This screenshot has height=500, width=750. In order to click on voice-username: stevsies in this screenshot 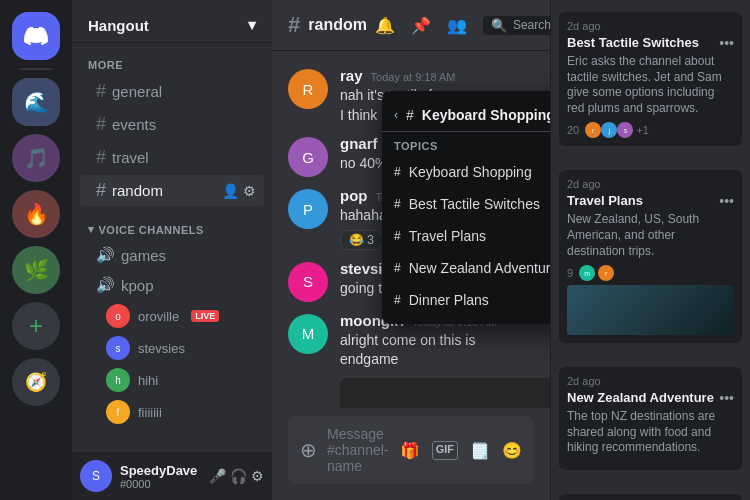, I will do `click(162, 348)`.